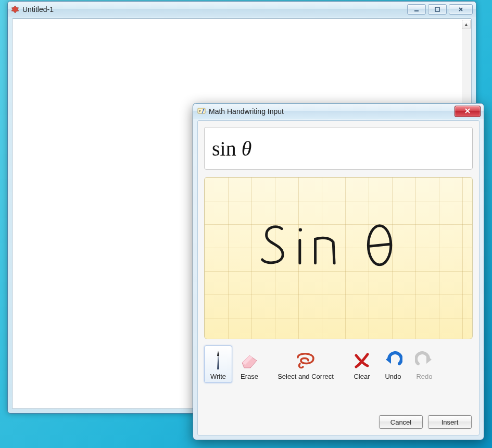 The width and height of the screenshot is (492, 448). I want to click on redo-tool: Redo, so click(424, 364).